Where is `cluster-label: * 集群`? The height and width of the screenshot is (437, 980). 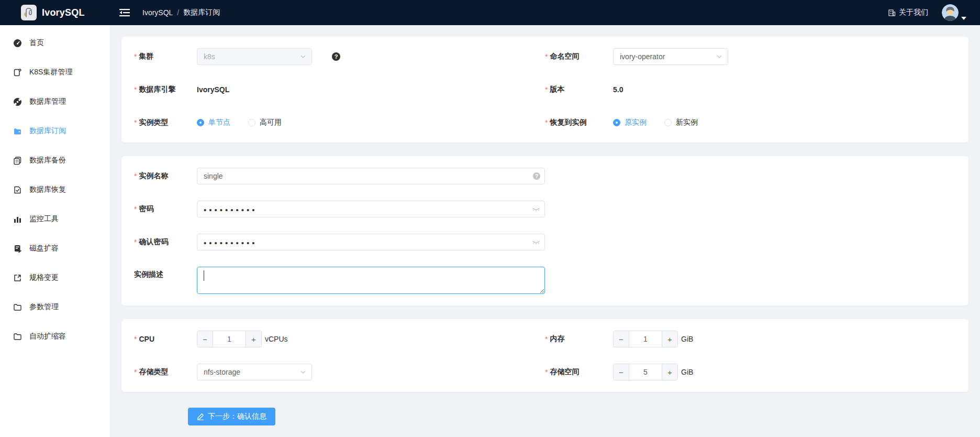
cluster-label: * 集群 is located at coordinates (165, 57).